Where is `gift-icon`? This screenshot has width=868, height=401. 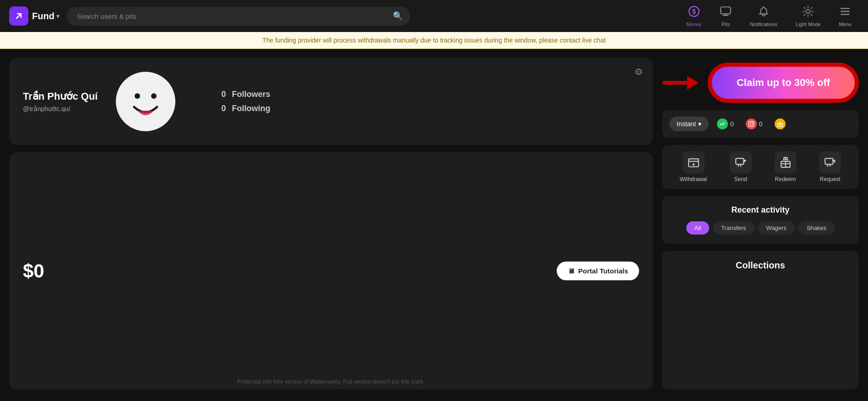
gift-icon is located at coordinates (780, 124).